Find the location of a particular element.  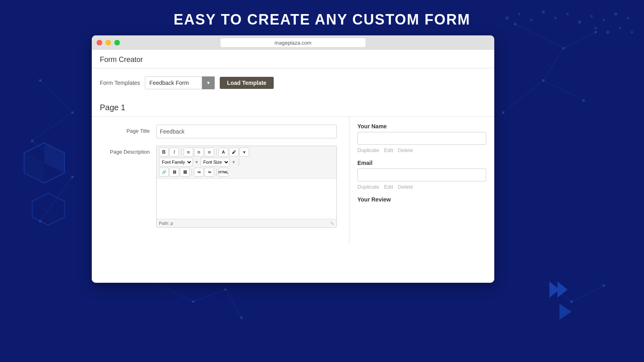

page-description-row: Page Description B I ≡ ≡ is located at coordinates (221, 187).